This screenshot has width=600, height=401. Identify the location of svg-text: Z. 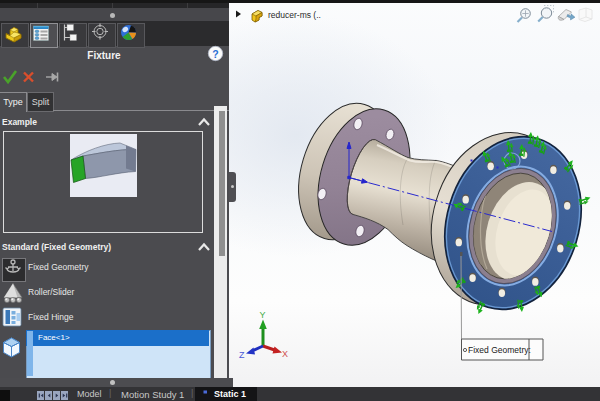
(242, 355).